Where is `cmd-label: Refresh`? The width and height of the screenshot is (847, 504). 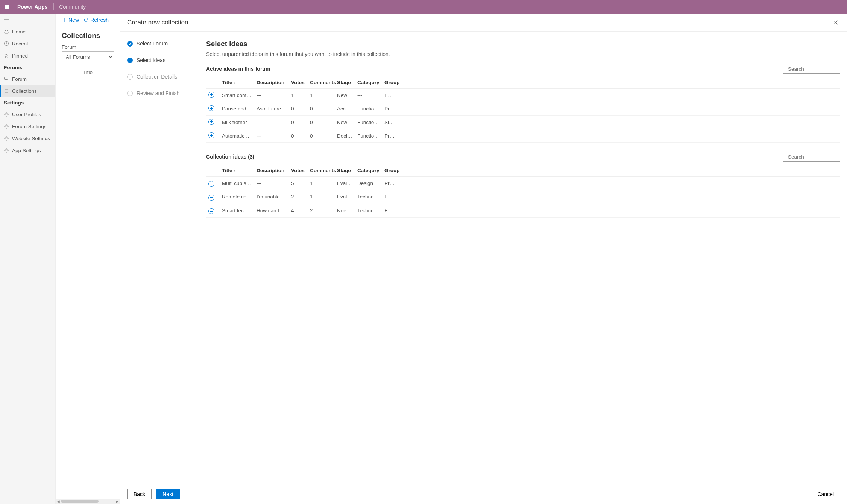
cmd-label: Refresh is located at coordinates (99, 20).